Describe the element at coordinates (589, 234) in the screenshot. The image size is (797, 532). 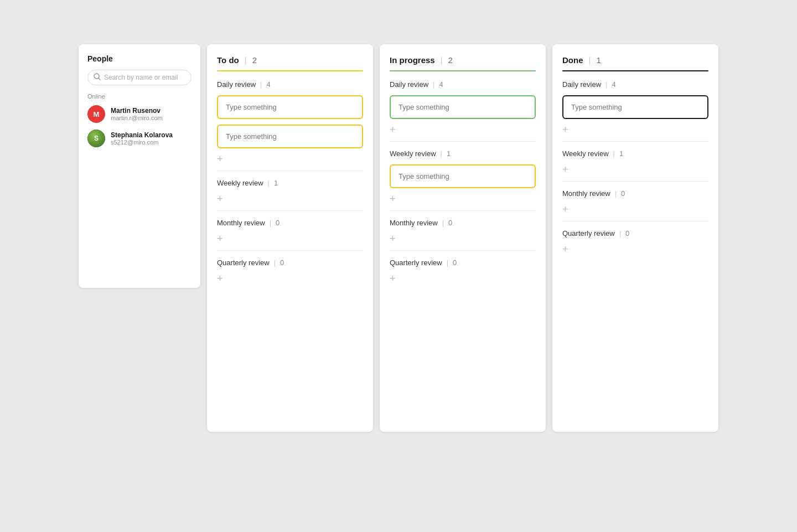
I see `section-done-quarterly-title: Quarterly review` at that location.